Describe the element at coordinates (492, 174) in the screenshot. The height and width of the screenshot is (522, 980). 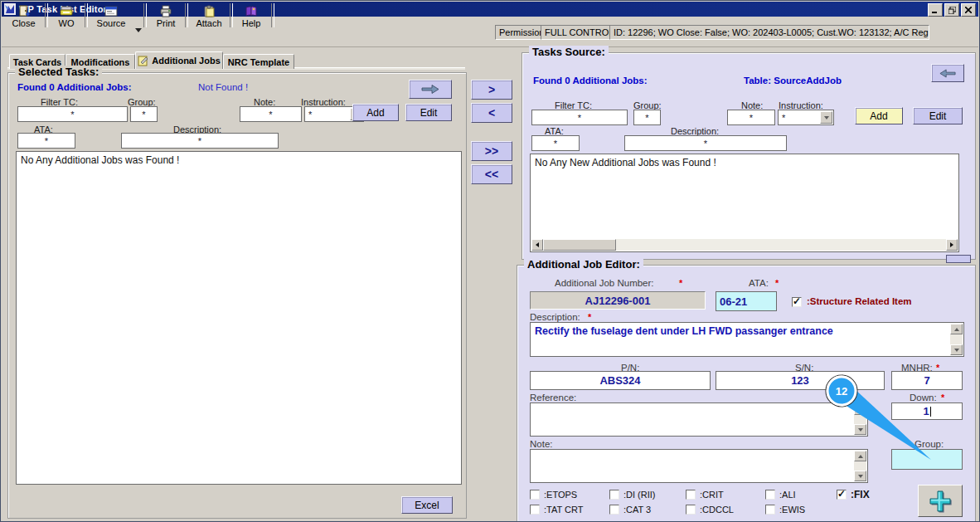
I see `move-all-left-button: <<` at that location.